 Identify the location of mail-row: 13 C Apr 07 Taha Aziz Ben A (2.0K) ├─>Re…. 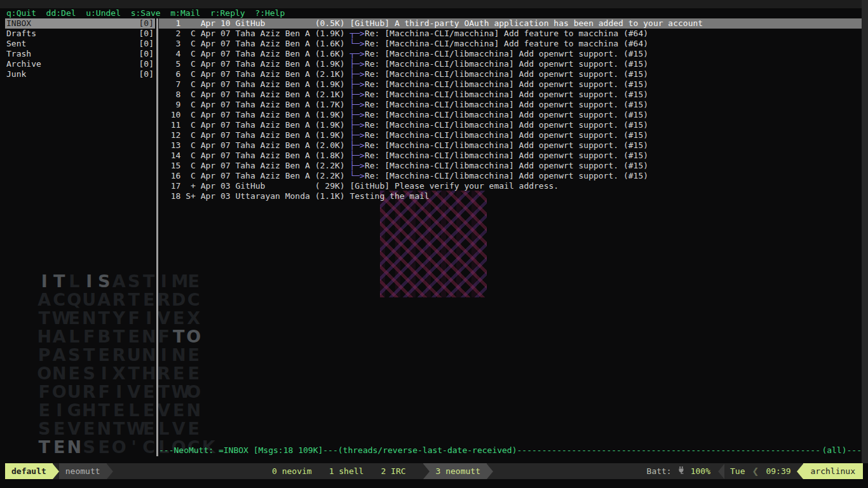
(510, 146).